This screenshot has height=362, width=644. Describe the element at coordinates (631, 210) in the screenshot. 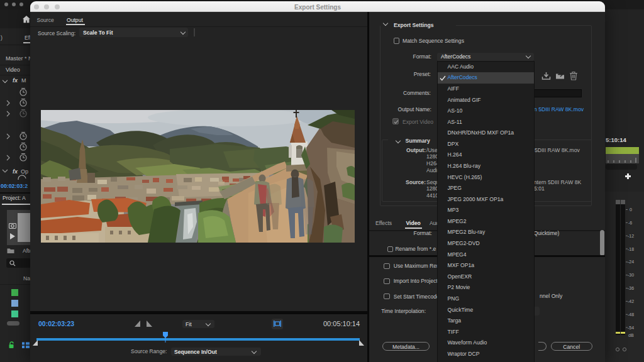

I see `svg-text: 0` at that location.